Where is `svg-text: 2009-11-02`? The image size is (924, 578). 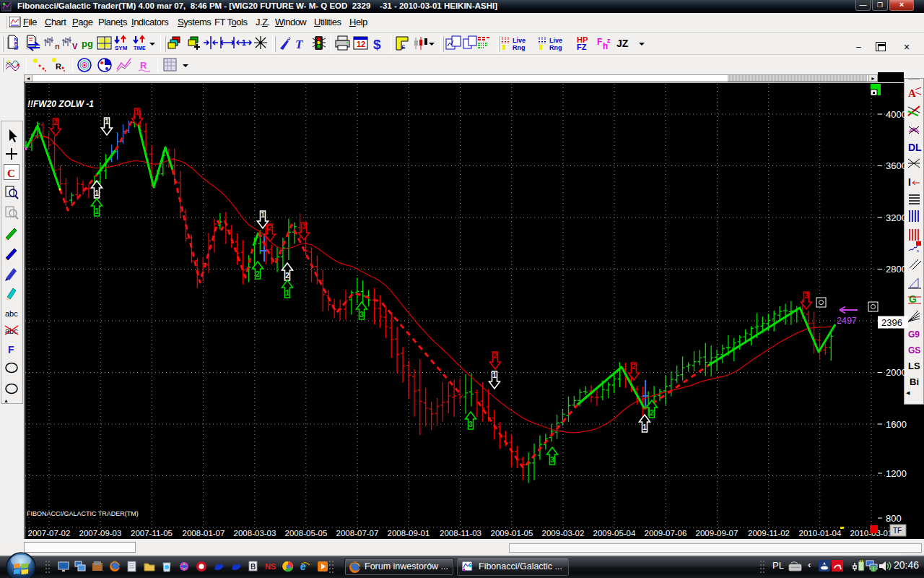 svg-text: 2009-11-02 is located at coordinates (769, 533).